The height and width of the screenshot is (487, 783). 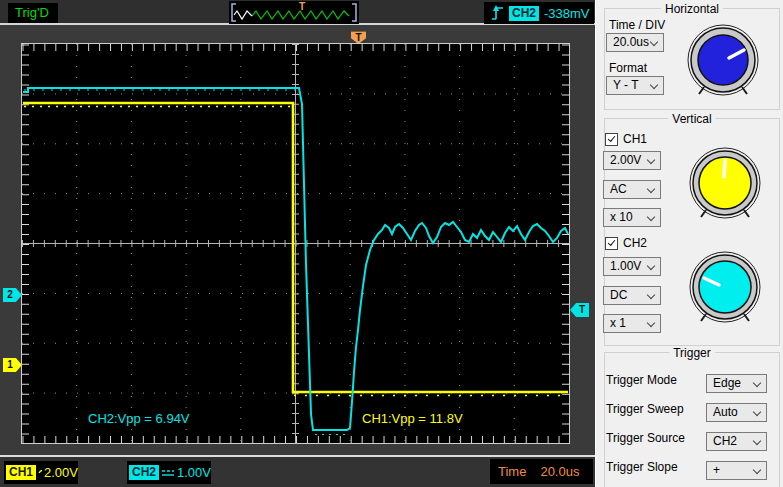 What do you see at coordinates (642, 380) in the screenshot?
I see `trigger-mode-label: Trigger Mode` at bounding box center [642, 380].